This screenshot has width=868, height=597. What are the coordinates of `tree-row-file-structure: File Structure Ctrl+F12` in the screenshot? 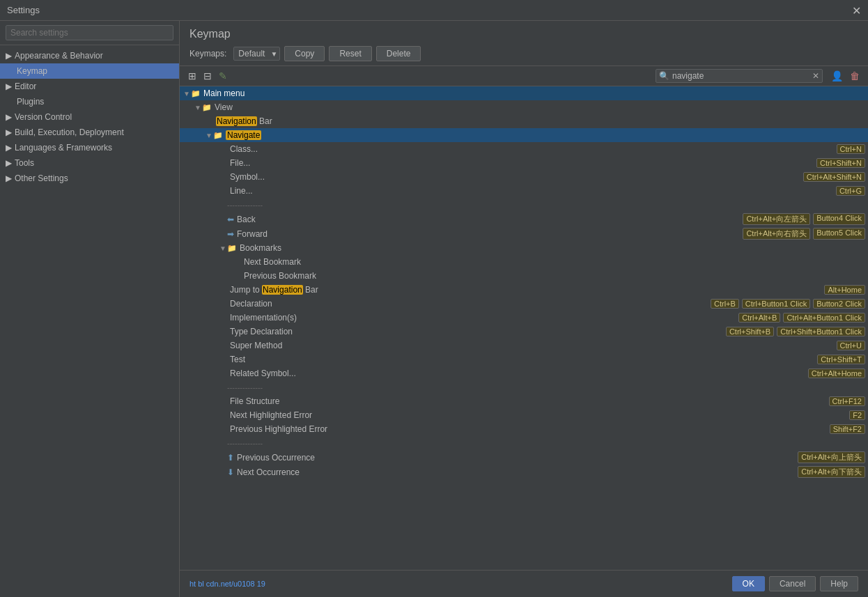 It's located at (524, 401).